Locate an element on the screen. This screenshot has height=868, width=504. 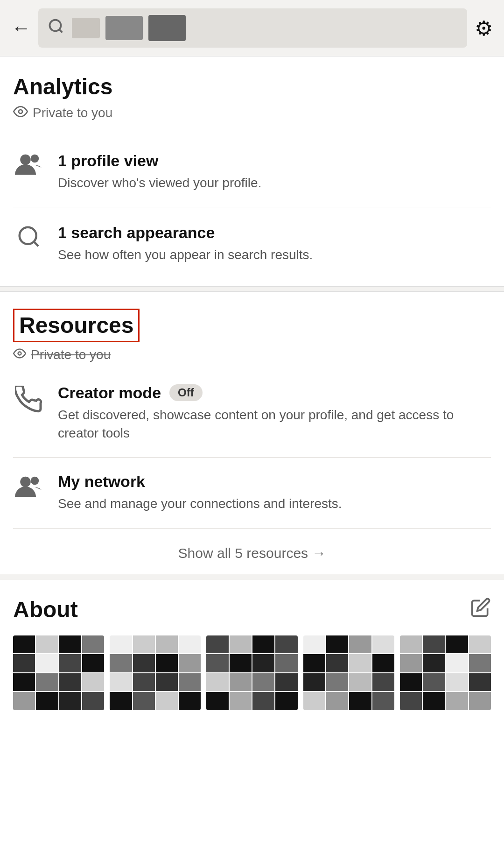
show-all-resources-button: Show all 5 resources → is located at coordinates (252, 553).